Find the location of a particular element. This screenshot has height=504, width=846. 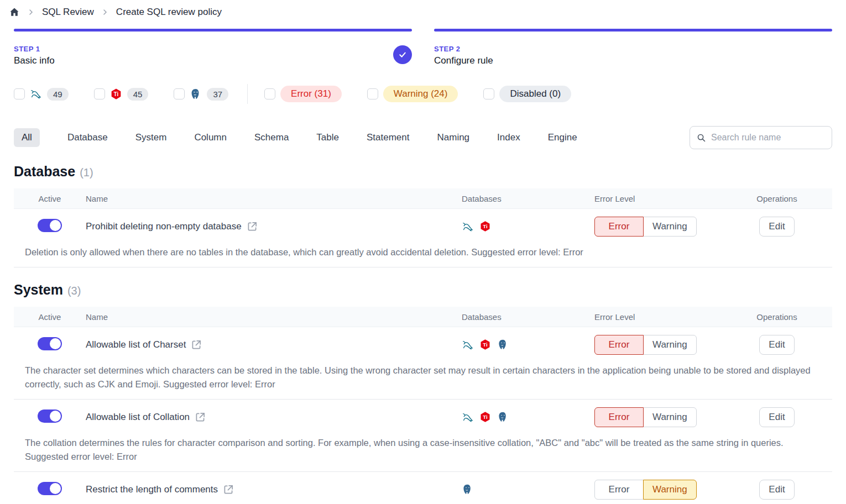

rule-name-link: Restrict the length of comments is located at coordinates (260, 490).